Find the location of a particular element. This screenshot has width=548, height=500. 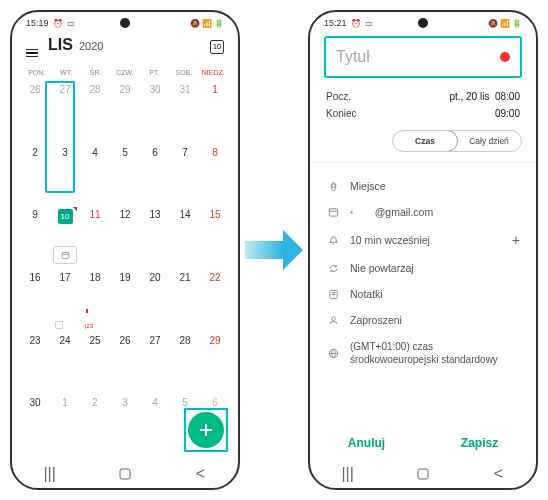

action-bar: Anuluj Zapisz is located at coordinates (423, 443).